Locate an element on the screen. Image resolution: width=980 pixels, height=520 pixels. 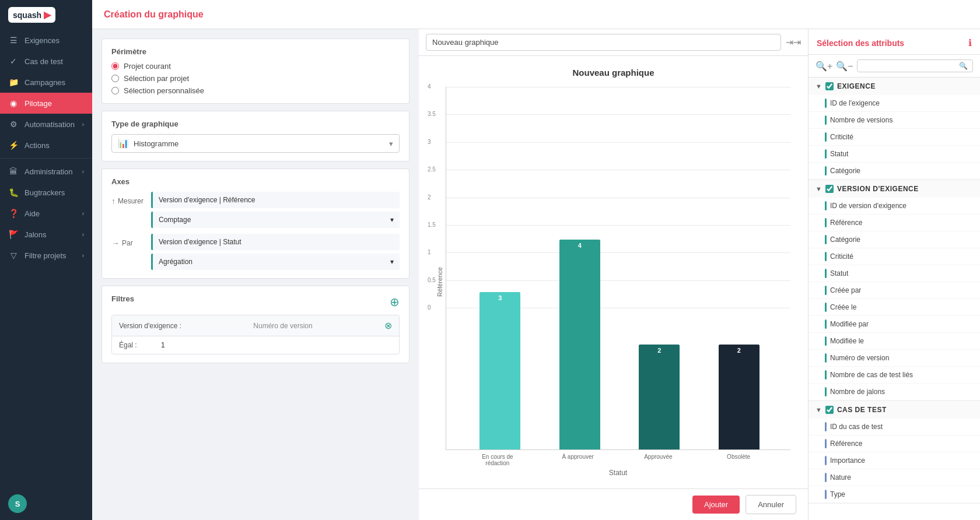
y-tick-label: 2.5 is located at coordinates (432, 169).